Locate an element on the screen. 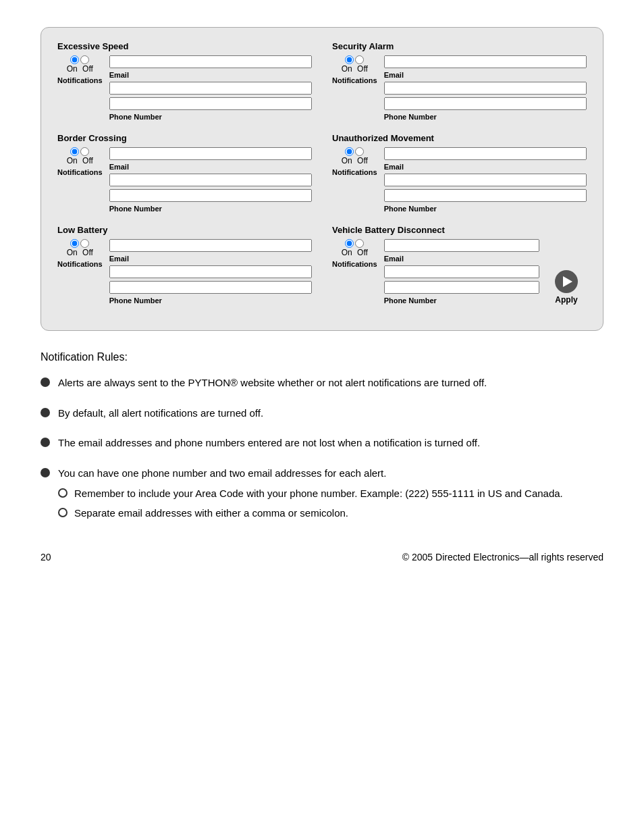 The height and width of the screenshot is (834, 644). unauthorized-movement-email1 is located at coordinates (485, 154).